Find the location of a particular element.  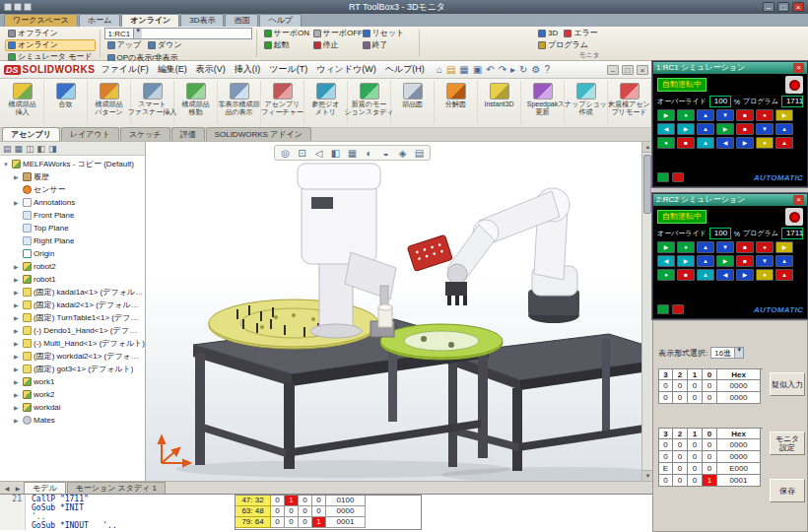

propertymanager-tab-icon: ▦ is located at coordinates (20, 148).